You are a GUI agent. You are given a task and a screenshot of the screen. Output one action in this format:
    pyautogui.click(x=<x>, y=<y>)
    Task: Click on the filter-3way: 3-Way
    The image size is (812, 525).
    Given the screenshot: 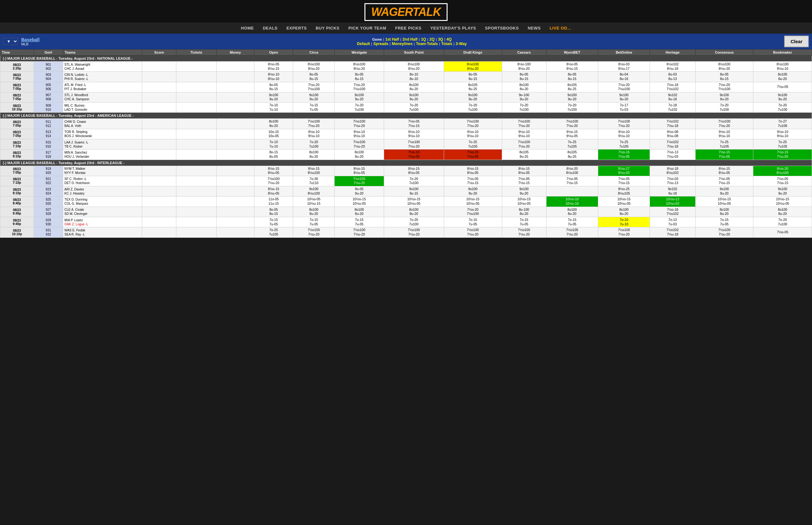 What is the action you would take?
    pyautogui.click(x=461, y=44)
    